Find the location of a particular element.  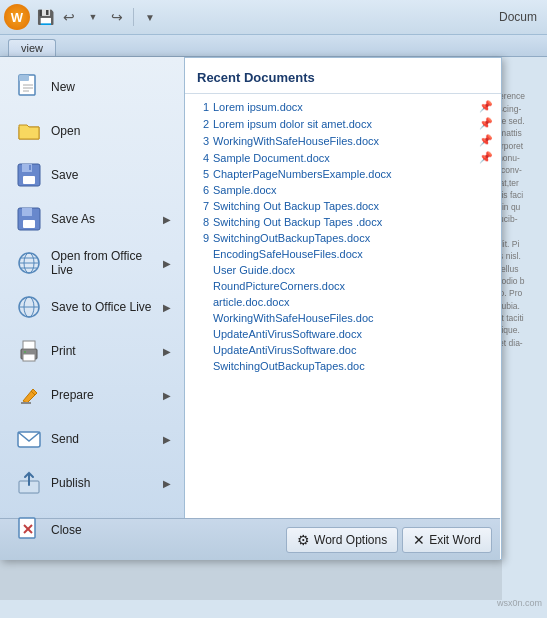

print-arrow: ▶ is located at coordinates (167, 352).